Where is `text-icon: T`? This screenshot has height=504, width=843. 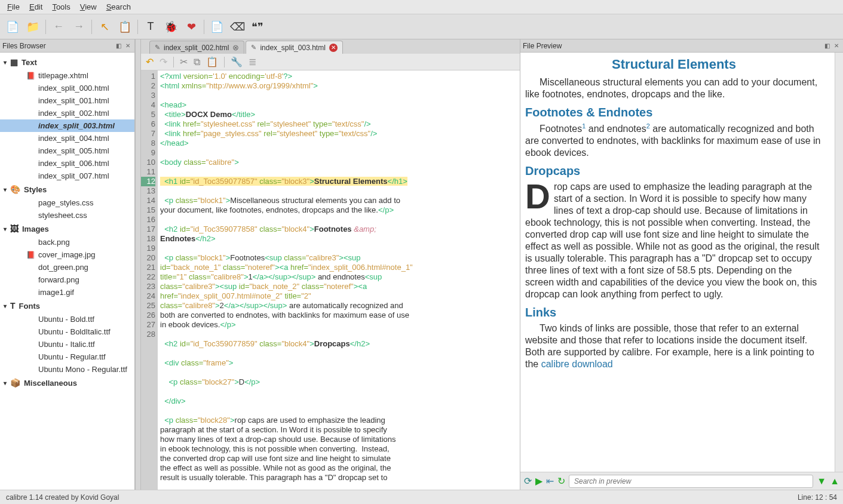
text-icon: T is located at coordinates (151, 27).